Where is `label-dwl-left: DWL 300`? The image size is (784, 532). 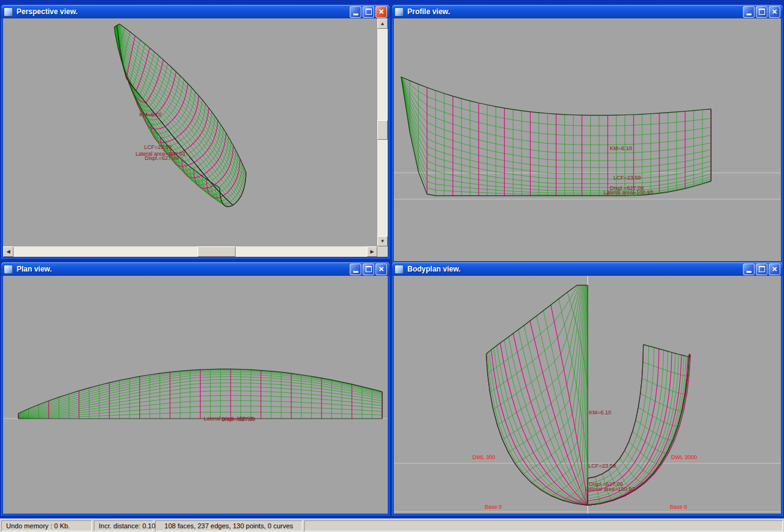 label-dwl-left: DWL 300 is located at coordinates (483, 457).